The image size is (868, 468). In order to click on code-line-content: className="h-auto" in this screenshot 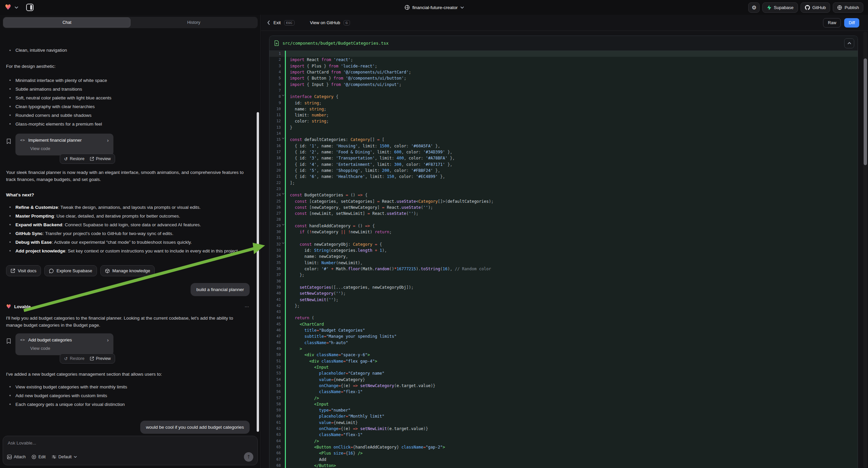, I will do `click(571, 343)`.